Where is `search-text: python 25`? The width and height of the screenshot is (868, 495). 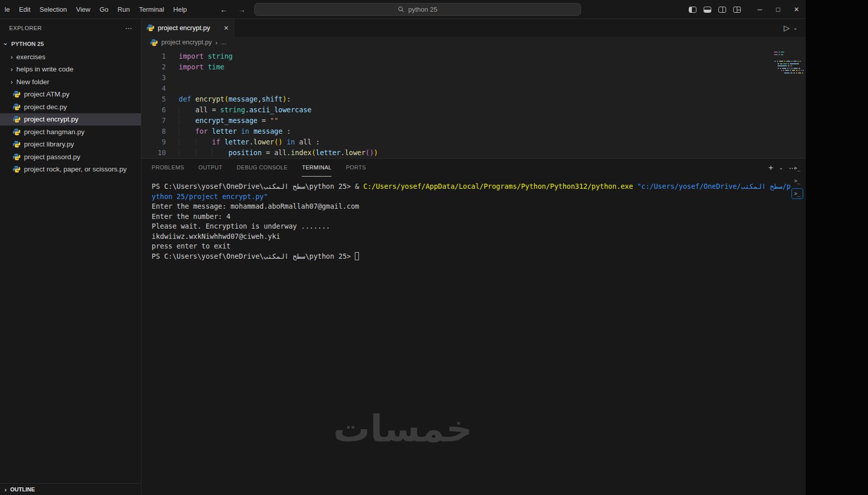
search-text: python 25 is located at coordinates (423, 9).